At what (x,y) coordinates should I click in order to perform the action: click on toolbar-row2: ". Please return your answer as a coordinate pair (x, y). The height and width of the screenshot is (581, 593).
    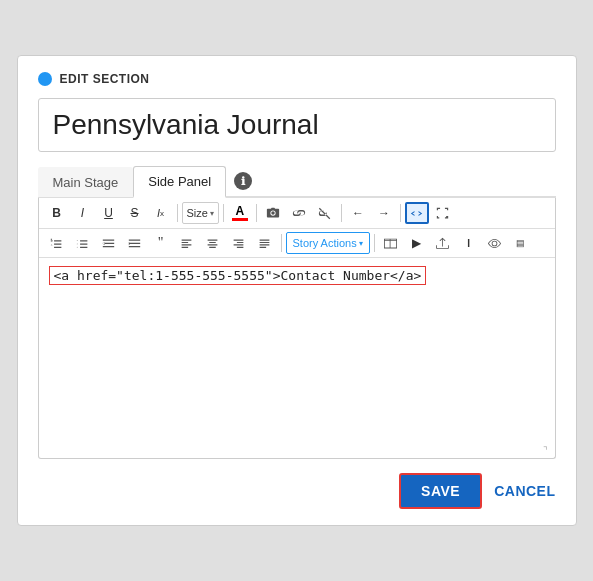
    Looking at the image, I should click on (297, 244).